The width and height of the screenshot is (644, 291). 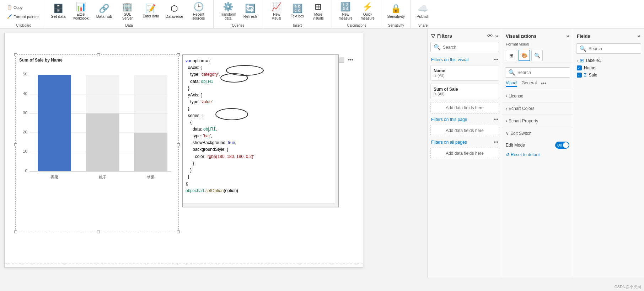 I want to click on format-painter-icon: 🖌️, so click(x=10, y=16).